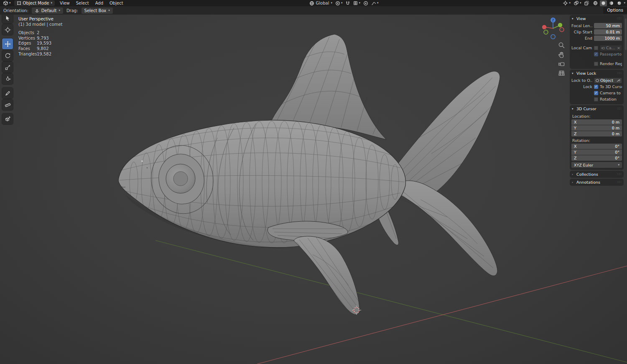 The image size is (627, 364). Describe the element at coordinates (116, 3) in the screenshot. I see `menu-object: Object` at that location.